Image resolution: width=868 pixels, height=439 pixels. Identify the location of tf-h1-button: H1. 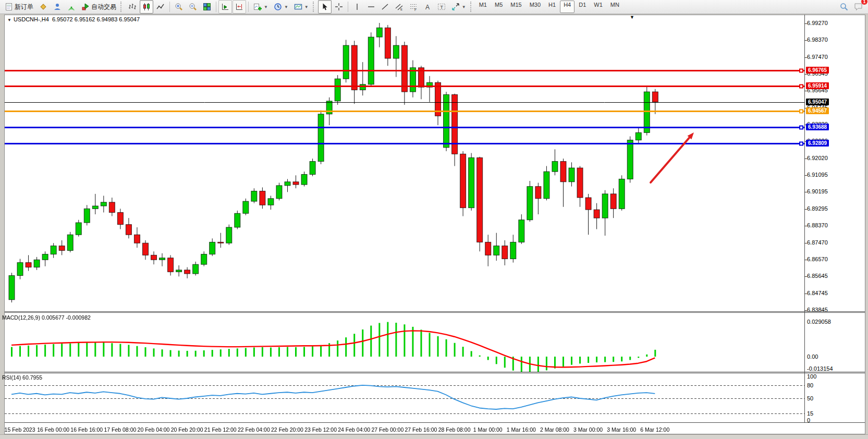
(552, 7).